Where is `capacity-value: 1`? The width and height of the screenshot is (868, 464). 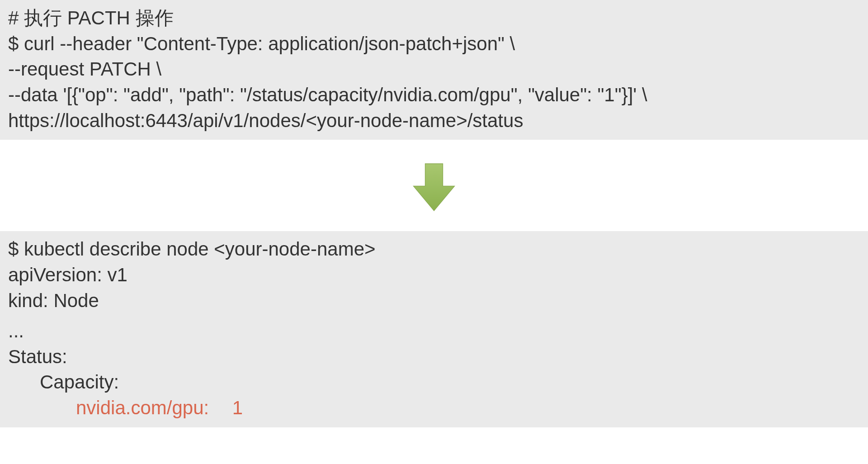
capacity-value: 1 is located at coordinates (238, 408).